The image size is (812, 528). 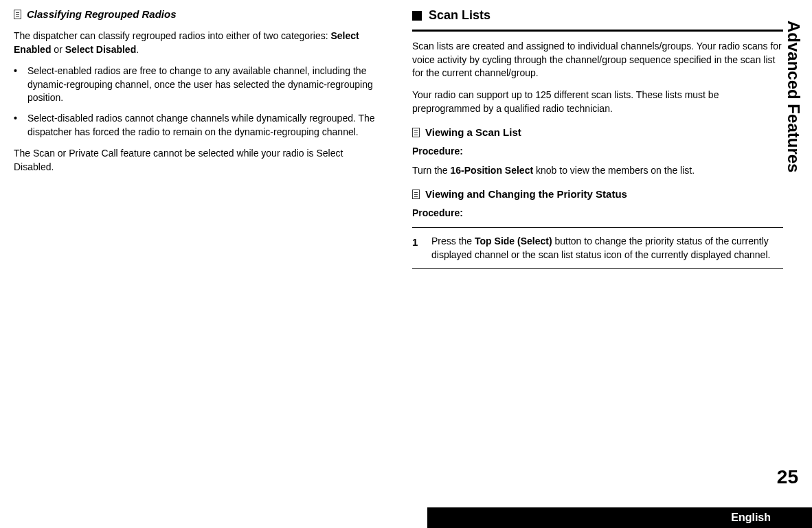 What do you see at coordinates (598, 102) in the screenshot?
I see `body-paragraph: Your radio can support up to 125 differe…` at bounding box center [598, 102].